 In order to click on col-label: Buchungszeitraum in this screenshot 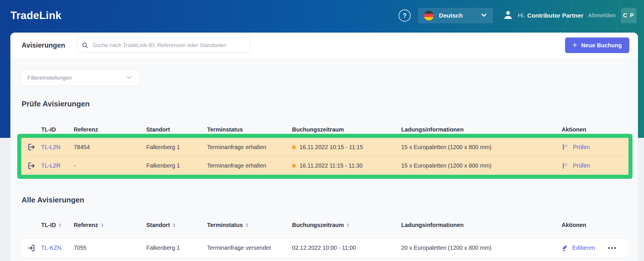, I will do `click(318, 225)`.